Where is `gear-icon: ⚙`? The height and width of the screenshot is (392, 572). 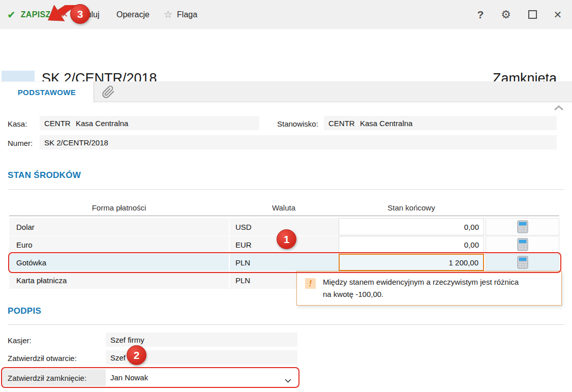 gear-icon: ⚙ is located at coordinates (506, 15).